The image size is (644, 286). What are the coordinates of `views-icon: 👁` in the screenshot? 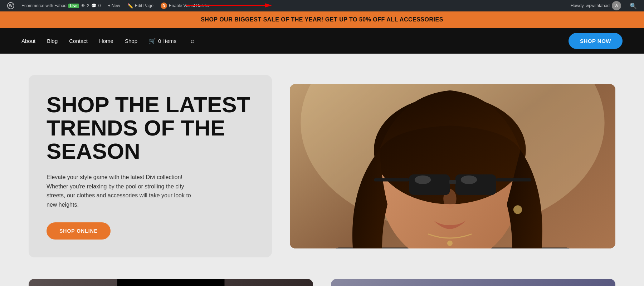 It's located at (83, 6).